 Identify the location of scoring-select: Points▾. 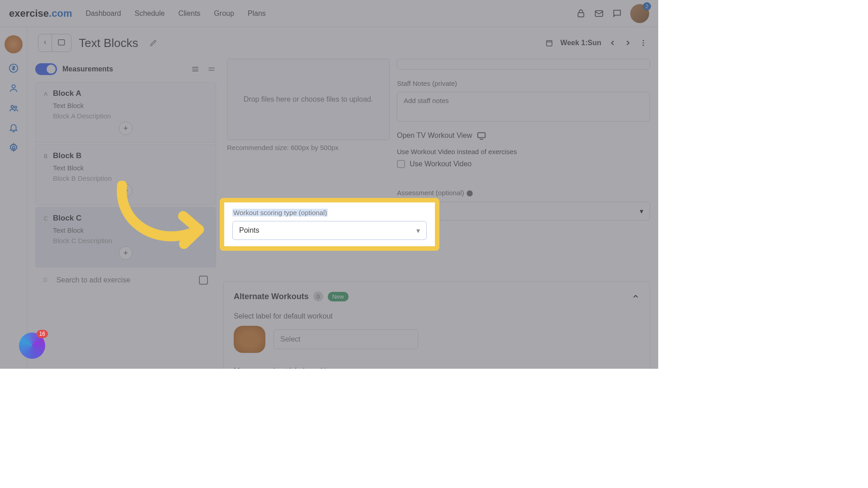
(330, 230).